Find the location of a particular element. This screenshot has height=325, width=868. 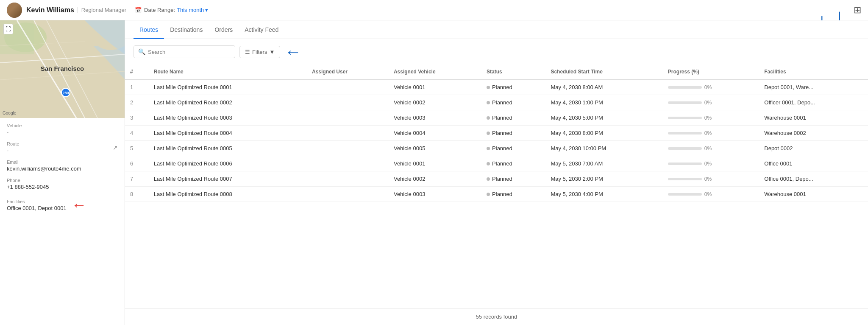

cell-num: 5 is located at coordinates (137, 148).